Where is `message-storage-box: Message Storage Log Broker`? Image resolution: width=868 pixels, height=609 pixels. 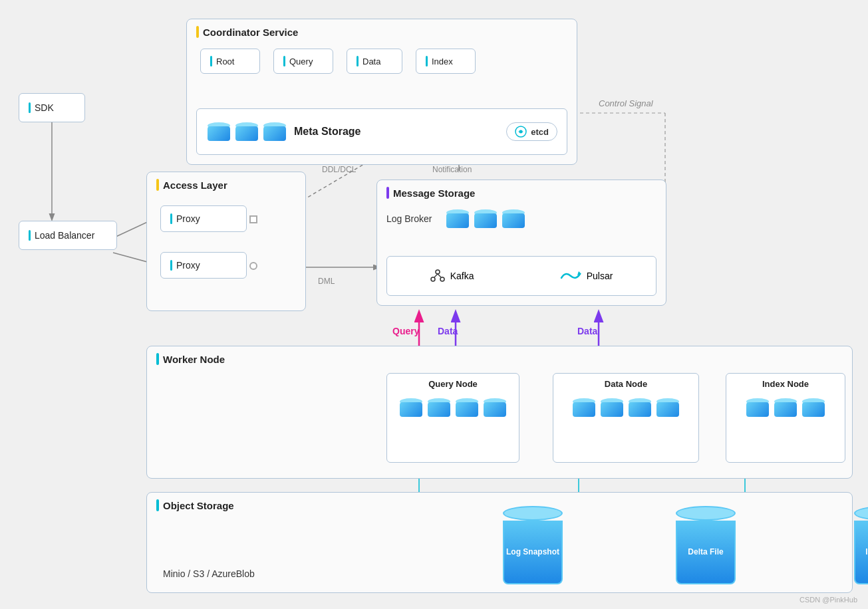 message-storage-box: Message Storage Log Broker is located at coordinates (521, 243).